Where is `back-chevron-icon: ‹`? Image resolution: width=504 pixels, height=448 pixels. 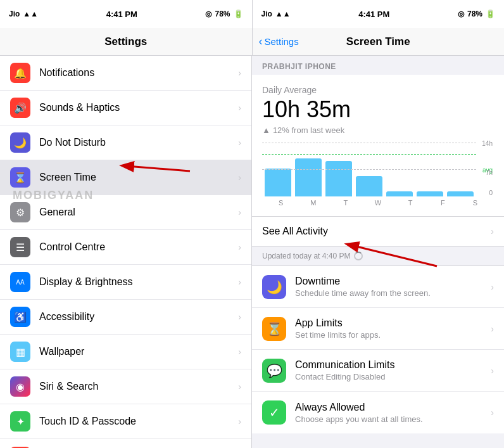
back-chevron-icon: ‹ is located at coordinates (261, 42).